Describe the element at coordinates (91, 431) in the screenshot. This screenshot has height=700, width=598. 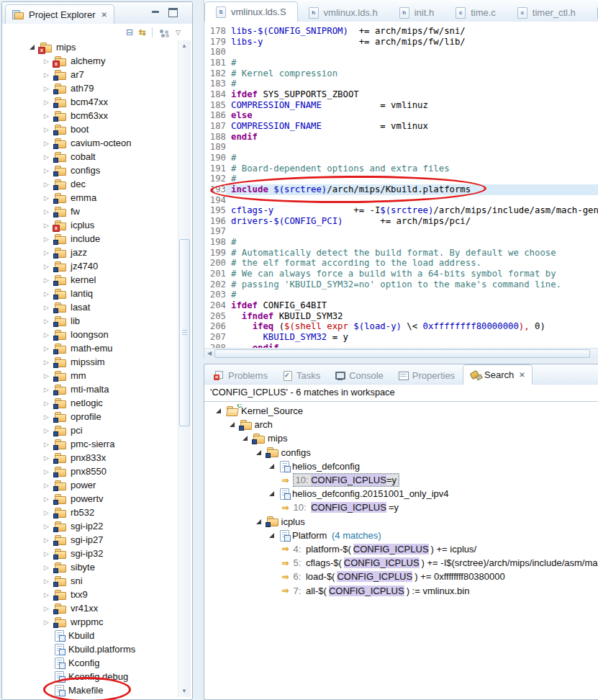
I see `tree-item-pci: ▷pci` at that location.